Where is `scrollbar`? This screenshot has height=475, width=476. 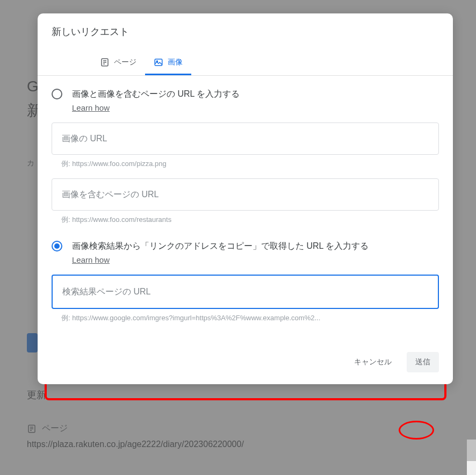
scrollbar is located at coordinates (472, 457).